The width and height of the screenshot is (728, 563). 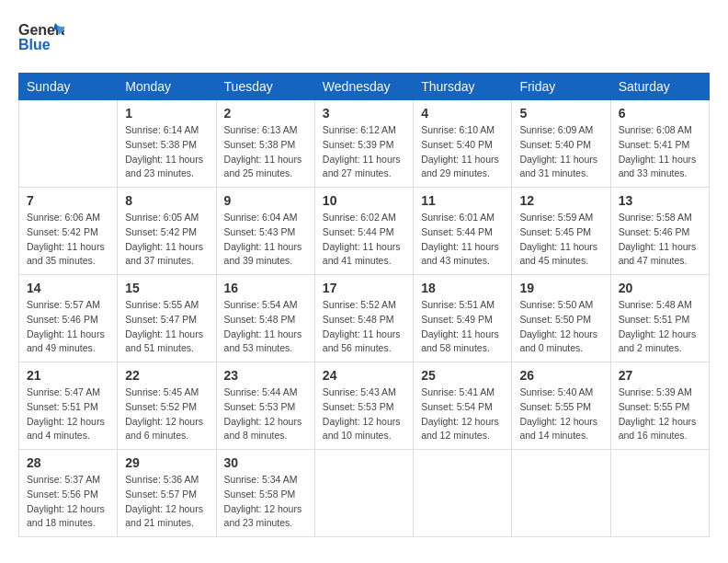 What do you see at coordinates (266, 327) in the screenshot?
I see `cell-info: Sunrise: 5:54 AMSunset: 5:48 PMDaylight:…` at bounding box center [266, 327].